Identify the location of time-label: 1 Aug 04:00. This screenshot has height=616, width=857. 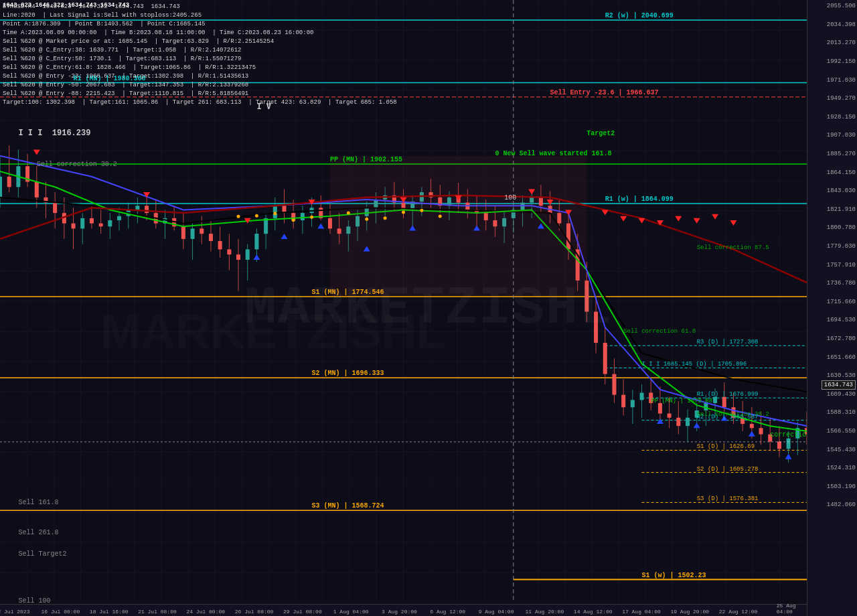
(351, 612).